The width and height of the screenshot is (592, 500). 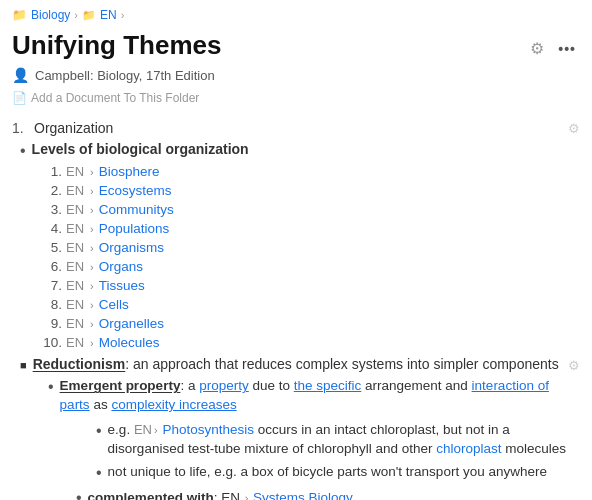 What do you see at coordinates (76, 15) in the screenshot?
I see `breadcrumb-sep-1: ›` at bounding box center [76, 15].